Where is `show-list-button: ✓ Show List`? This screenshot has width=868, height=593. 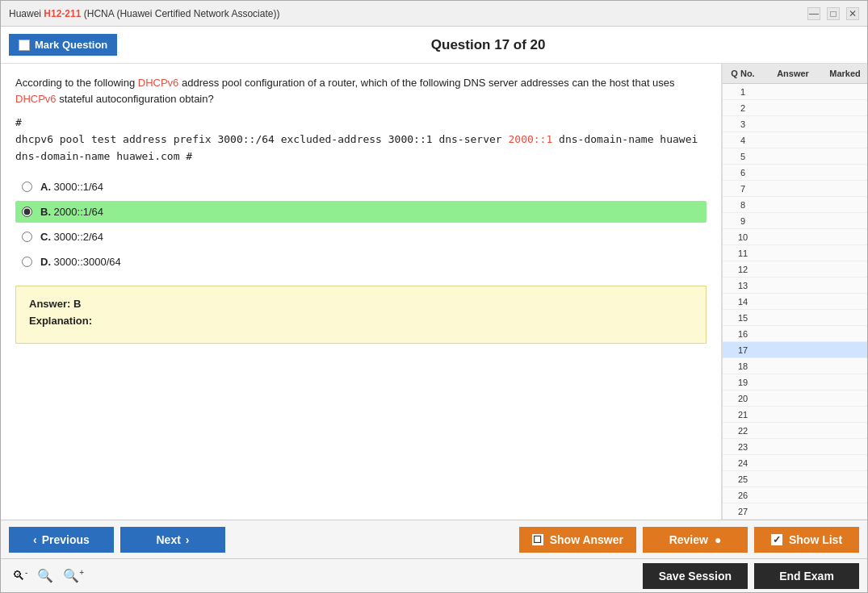
show-list-button: ✓ Show List is located at coordinates (807, 540).